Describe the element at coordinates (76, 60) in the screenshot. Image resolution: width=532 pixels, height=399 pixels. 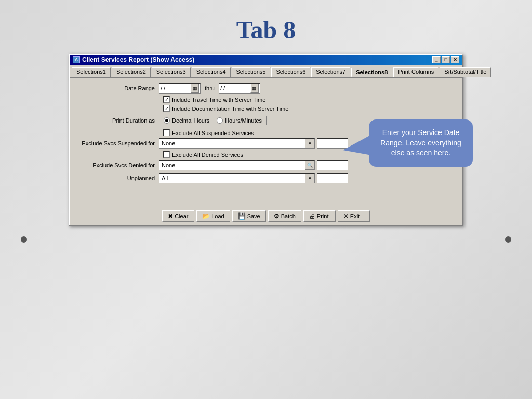
I see `app-icon: A` at that location.